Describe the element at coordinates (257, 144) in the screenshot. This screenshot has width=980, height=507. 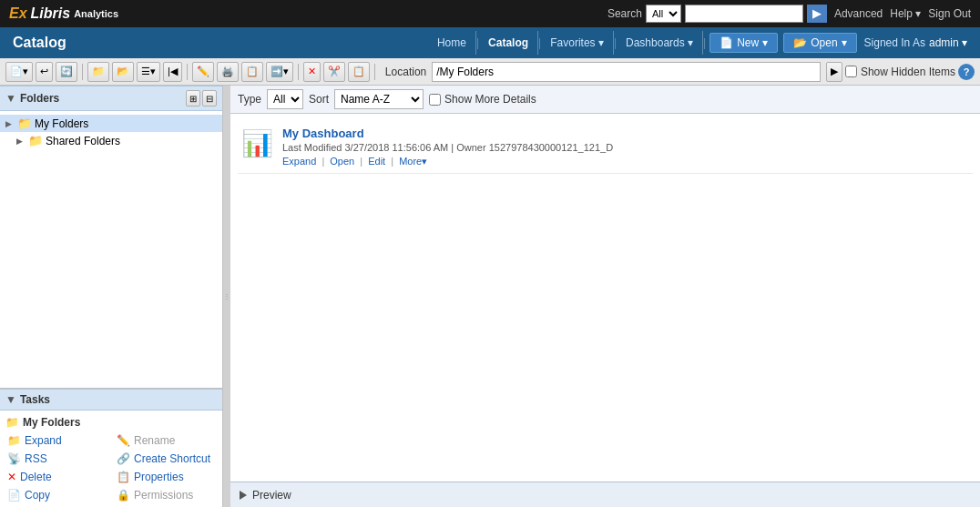
I see `dashboard-icon: 📊` at that location.